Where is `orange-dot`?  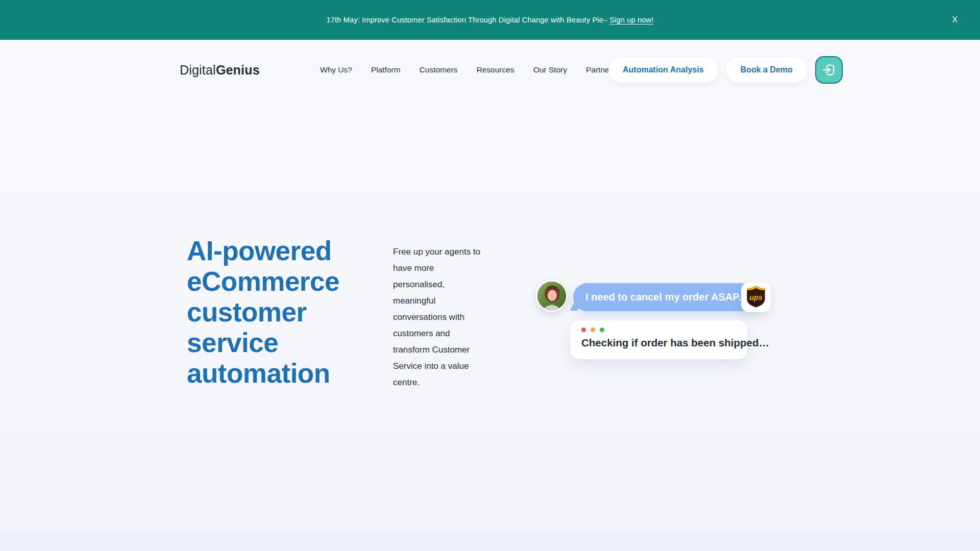
orange-dot is located at coordinates (593, 330).